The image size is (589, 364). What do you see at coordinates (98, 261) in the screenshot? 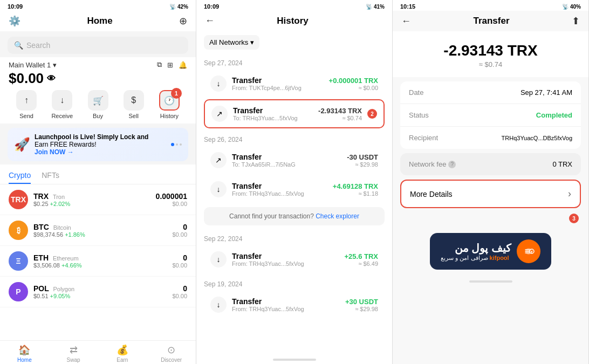
I see `asset-eth: Ξ ETH Ethereum $3,506.08 +4.66% 0 $0.00` at bounding box center [98, 261].